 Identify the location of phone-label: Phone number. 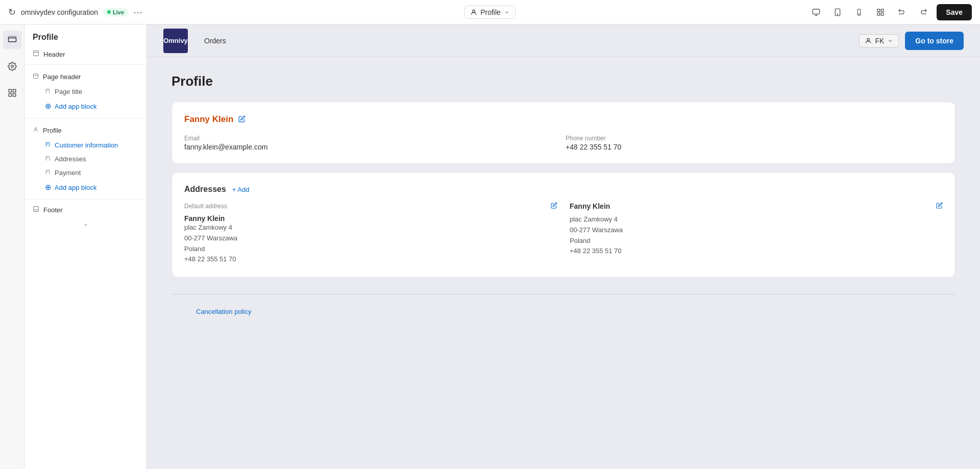
(754, 138).